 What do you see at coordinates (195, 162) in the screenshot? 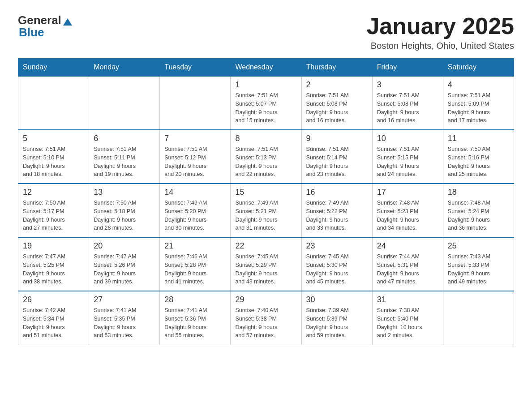
I see `day-info: Sunrise: 7:51 AM Sunset: 5:12 PM Dayligh…` at bounding box center [195, 162].